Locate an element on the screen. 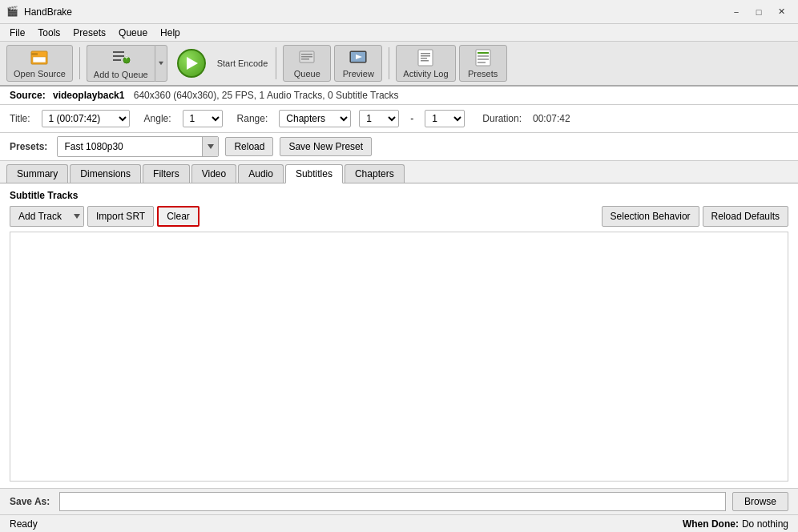 Image resolution: width=798 pixels, height=532 pixels. open-source-icon is located at coordinates (39, 58).